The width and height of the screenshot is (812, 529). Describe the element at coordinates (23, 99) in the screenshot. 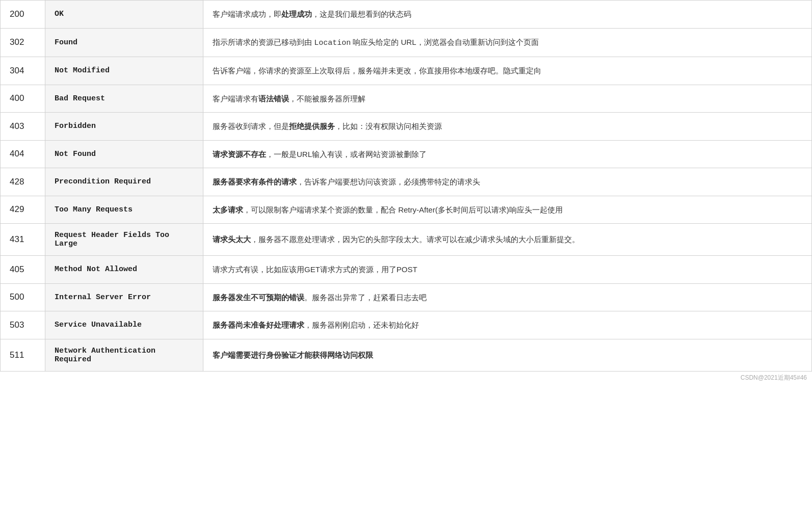

I see `status-code: 400` at that location.